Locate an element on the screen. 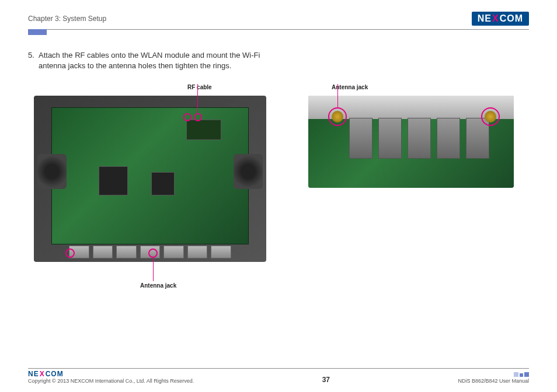 The width and height of the screenshot is (557, 392). leader-jack-top is located at coordinates (337, 96).